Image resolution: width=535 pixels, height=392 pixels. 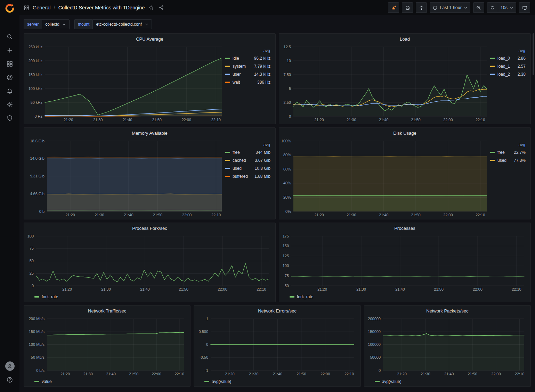 What do you see at coordinates (446, 347) in the screenshot?
I see `timeseries-chart: 05000010000015000020000021:2021:3021:402…` at bounding box center [446, 347].